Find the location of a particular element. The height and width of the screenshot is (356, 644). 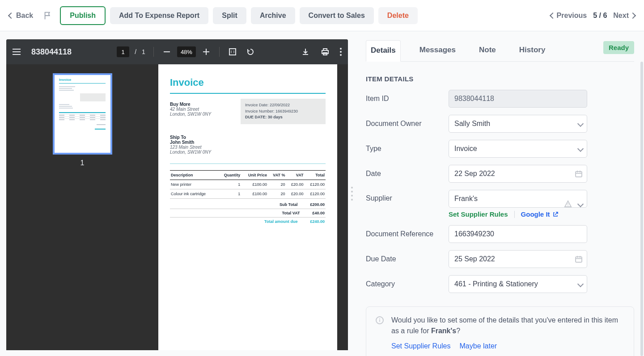

rulebox-set-link: Set Supplier Rules is located at coordinates (421, 346).